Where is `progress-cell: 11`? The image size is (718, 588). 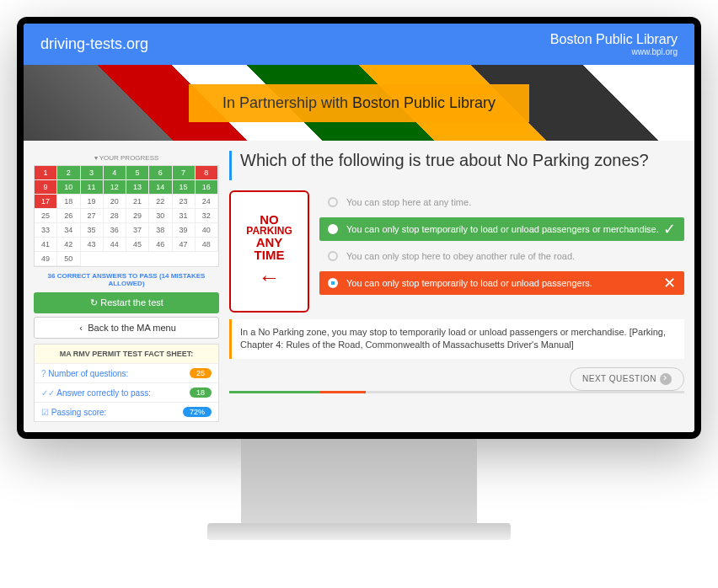
progress-cell: 11 is located at coordinates (93, 187).